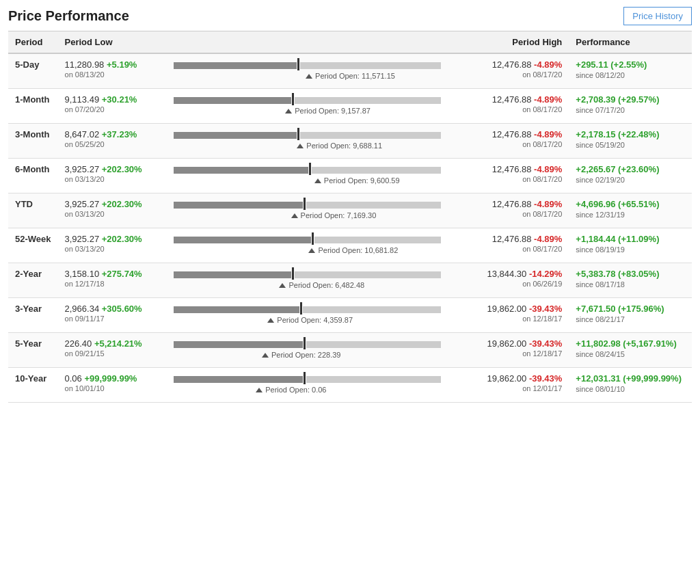  I want to click on high-pct: -14.29%, so click(546, 273).